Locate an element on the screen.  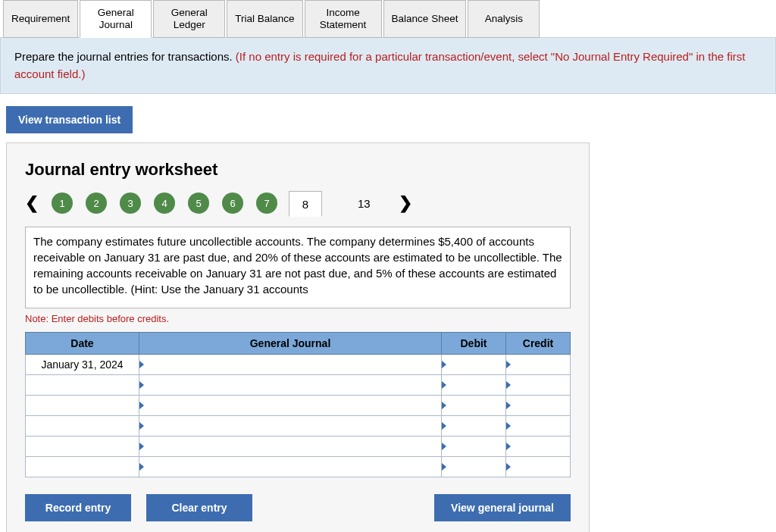
col-date: Date is located at coordinates (83, 344).